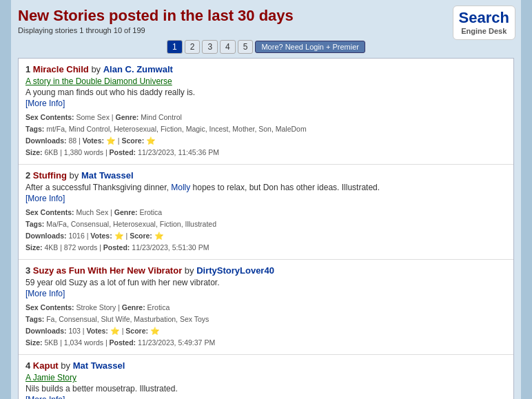 Image resolution: width=532 pixels, height=399 pixels. I want to click on story-description: 59 year old Suzy as a lot of fun with he…, so click(266, 283).